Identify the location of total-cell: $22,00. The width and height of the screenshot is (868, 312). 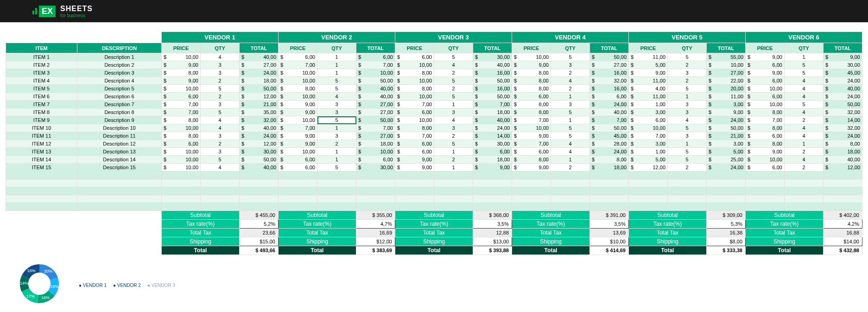
(726, 81).